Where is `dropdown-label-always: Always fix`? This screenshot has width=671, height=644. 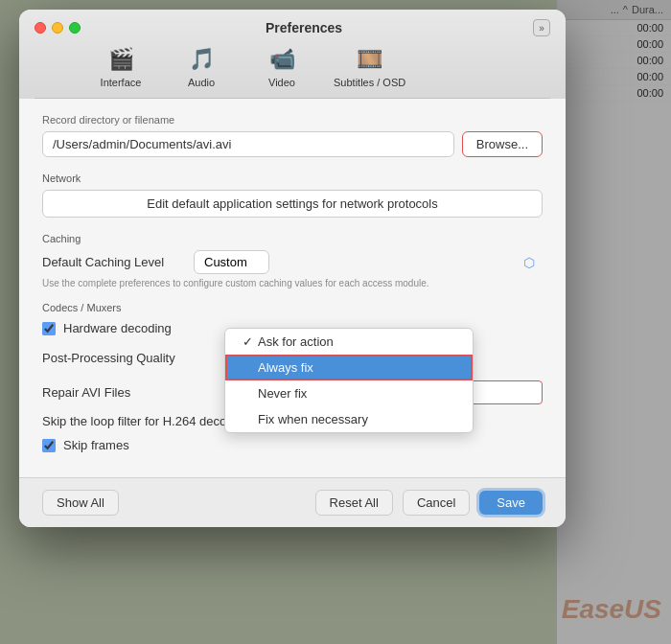 dropdown-label-always: Always fix is located at coordinates (286, 368).